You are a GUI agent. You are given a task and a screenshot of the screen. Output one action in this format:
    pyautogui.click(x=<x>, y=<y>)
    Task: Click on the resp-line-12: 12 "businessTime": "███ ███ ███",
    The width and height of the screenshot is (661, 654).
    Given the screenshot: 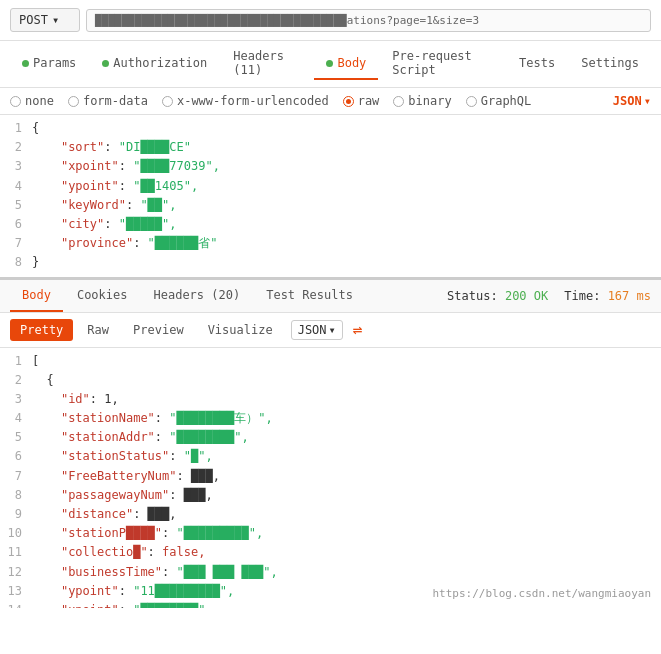 What is the action you would take?
    pyautogui.click(x=330, y=572)
    